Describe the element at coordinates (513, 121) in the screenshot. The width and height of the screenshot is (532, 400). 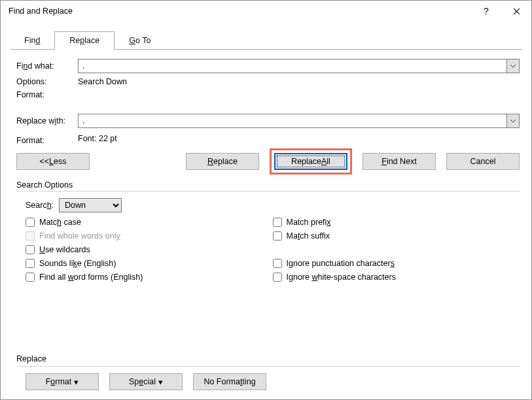
I see `replace-with-dropdown` at that location.